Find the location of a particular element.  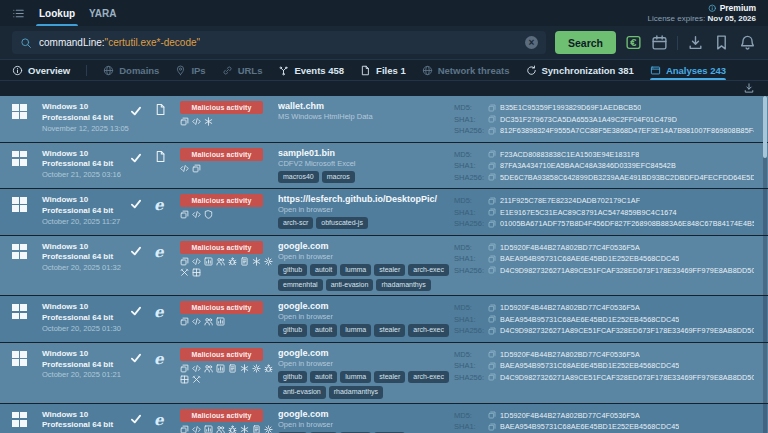

download-icon is located at coordinates (696, 42).